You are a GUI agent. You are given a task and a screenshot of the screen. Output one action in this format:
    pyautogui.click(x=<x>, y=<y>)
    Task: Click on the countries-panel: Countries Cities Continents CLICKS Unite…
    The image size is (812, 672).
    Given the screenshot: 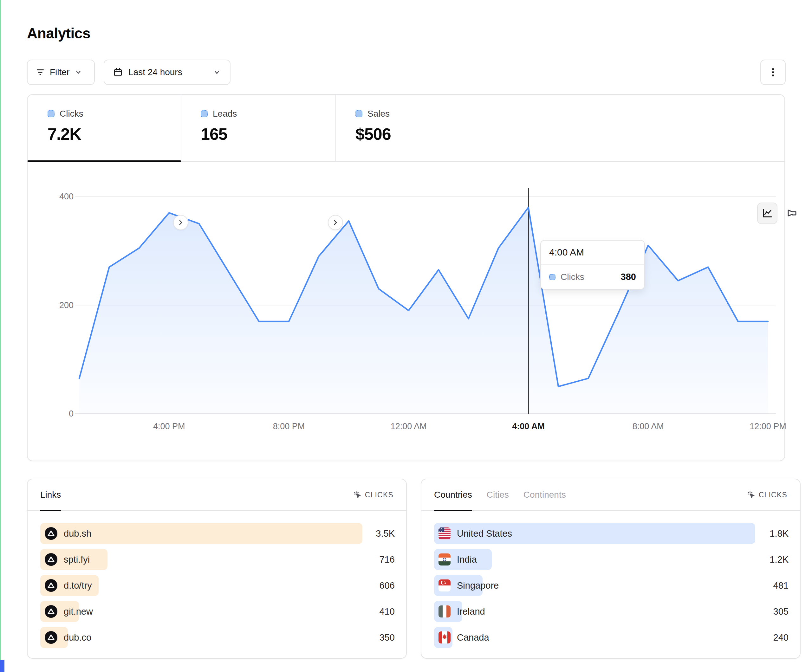 What is the action you would take?
    pyautogui.click(x=611, y=569)
    